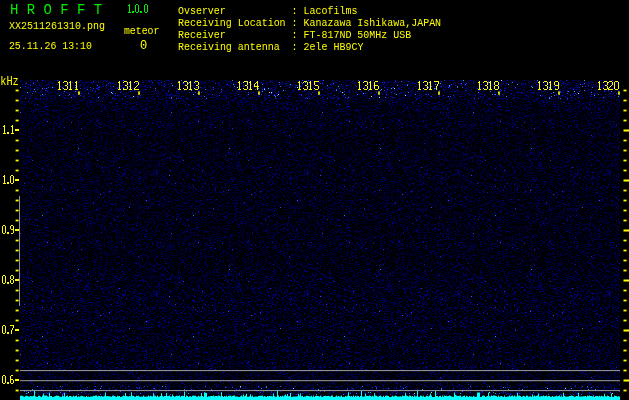 Image resolution: width=629 pixels, height=400 pixels. What do you see at coordinates (367, 23) in the screenshot?
I see `svg-text:: Kanazawa Ishikawa,JAPAN: : Kanazawa Ishikawa,JAPAN` at bounding box center [367, 23].